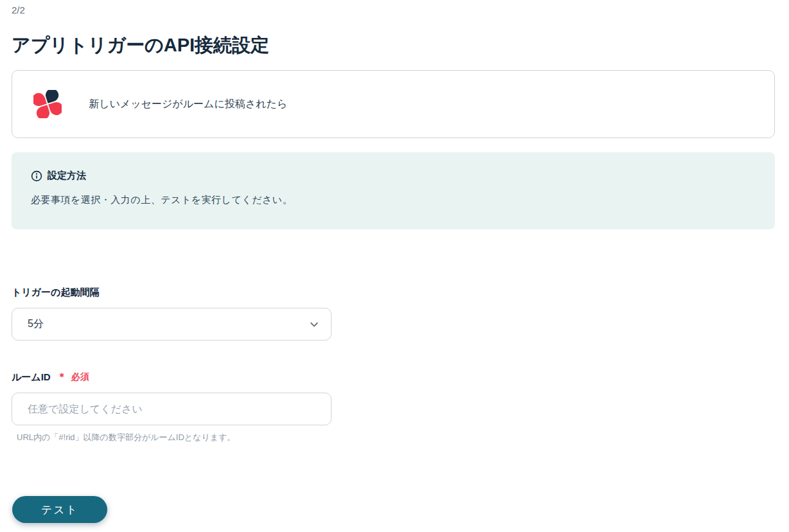 The image size is (789, 532). Describe the element at coordinates (80, 377) in the screenshot. I see `required-badge: 必須` at that location.